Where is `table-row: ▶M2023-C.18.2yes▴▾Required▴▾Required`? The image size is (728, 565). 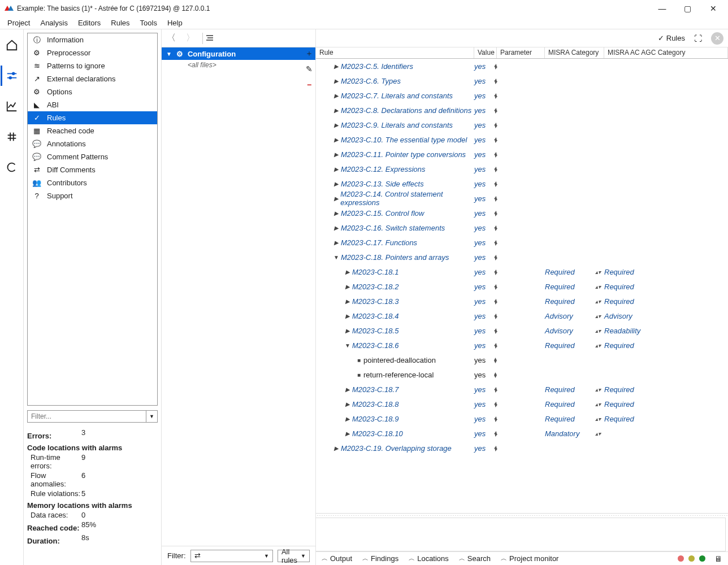 table-row: ▶M2023-C.18.2yes▴▾Required▴▾Required is located at coordinates (522, 286).